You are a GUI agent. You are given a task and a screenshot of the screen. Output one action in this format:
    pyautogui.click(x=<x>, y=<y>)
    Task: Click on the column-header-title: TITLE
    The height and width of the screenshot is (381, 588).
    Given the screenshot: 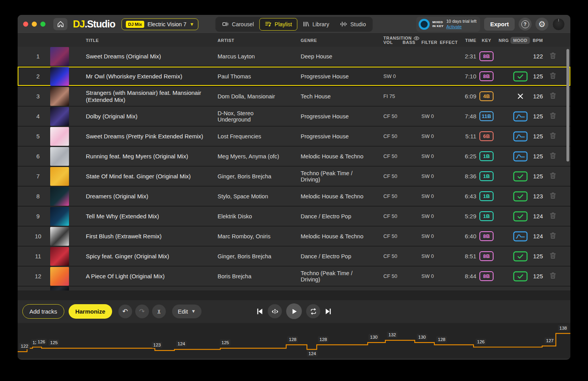 What is the action you would take?
    pyautogui.click(x=139, y=40)
    